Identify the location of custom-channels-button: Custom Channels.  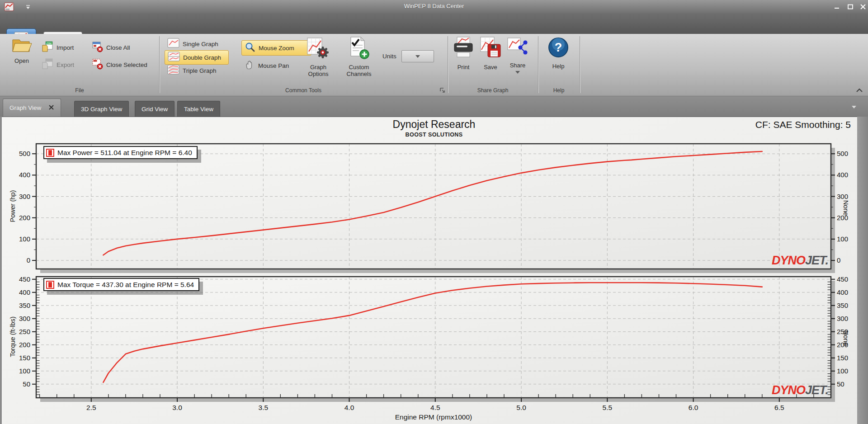
(359, 57).